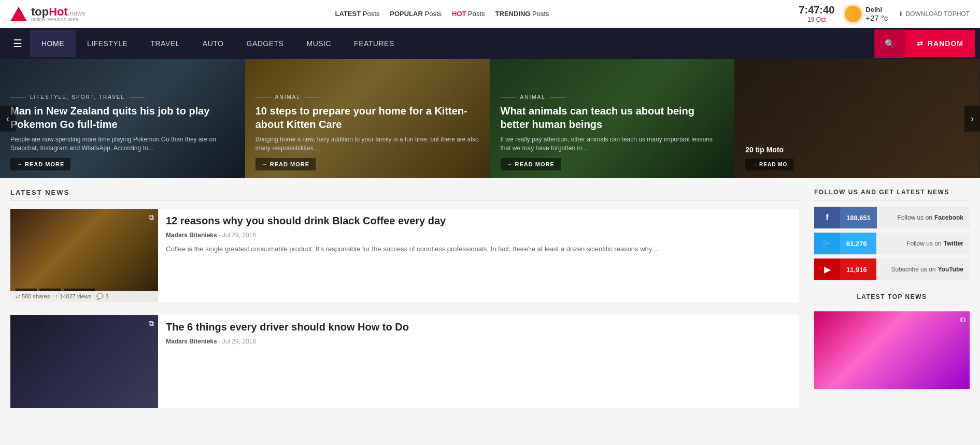 The image size is (980, 445). Describe the element at coordinates (940, 44) in the screenshot. I see `random-button: ⇄ RANDOM` at that location.